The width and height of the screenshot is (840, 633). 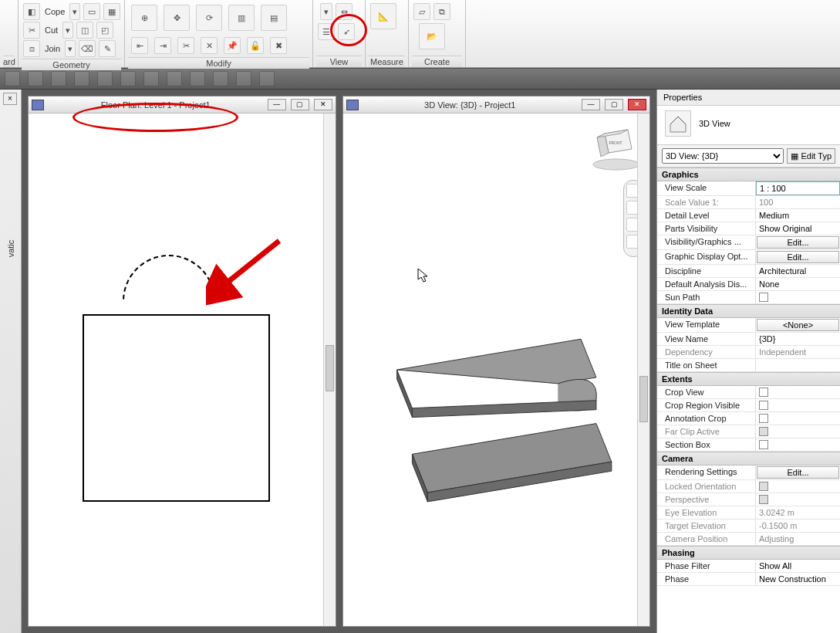 What do you see at coordinates (55, 12) in the screenshot?
I see `cope-label: Cope` at bounding box center [55, 12].